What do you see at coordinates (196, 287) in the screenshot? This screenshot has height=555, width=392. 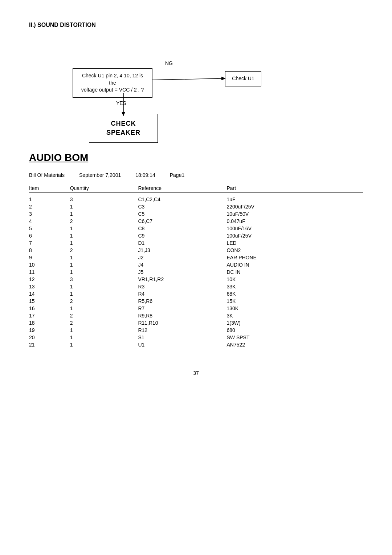 I see `table-row: 131R333K` at bounding box center [196, 287].